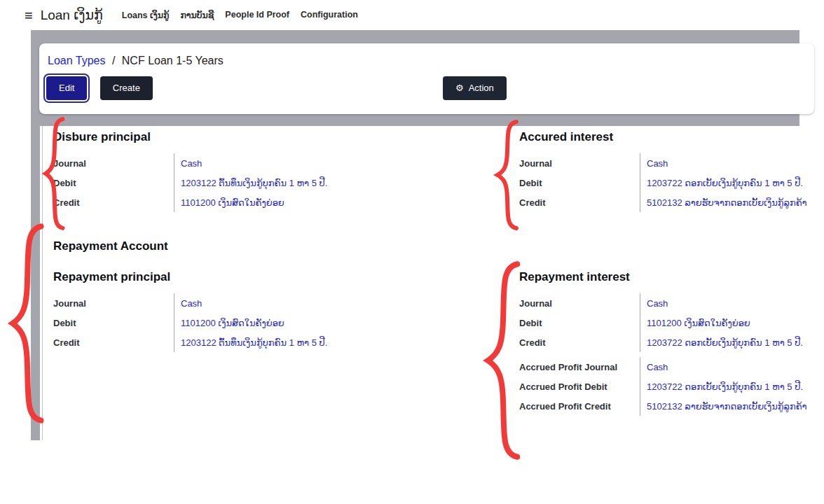  What do you see at coordinates (579, 386) in the screenshot?
I see `field-label: Accrued Profit Debit` at bounding box center [579, 386].